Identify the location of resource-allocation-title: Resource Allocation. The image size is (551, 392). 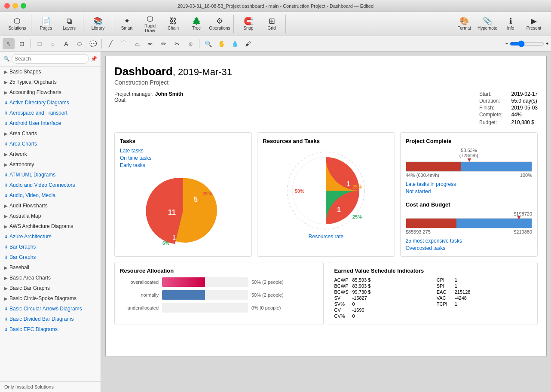
(219, 270).